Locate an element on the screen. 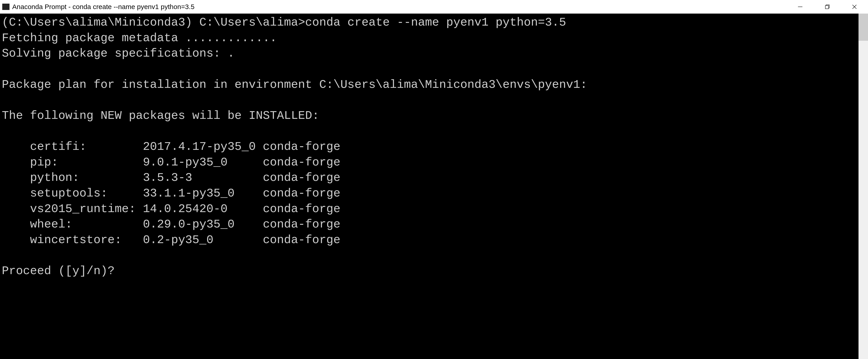 This screenshot has width=868, height=359. titlebar-controls is located at coordinates (827, 7).